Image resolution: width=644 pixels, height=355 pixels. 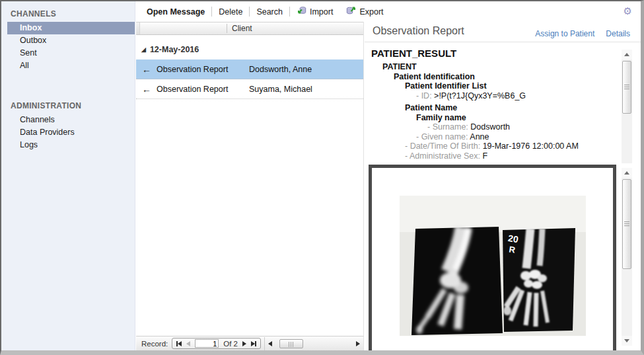 I want to click on scroll-right-arrow, so click(x=358, y=344).